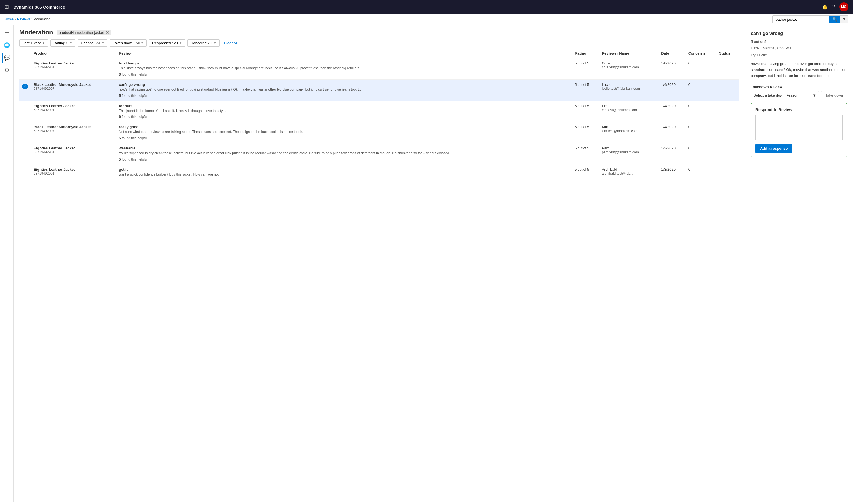 The image size is (853, 504). Describe the element at coordinates (844, 7) in the screenshot. I see `avatar: MG` at that location.